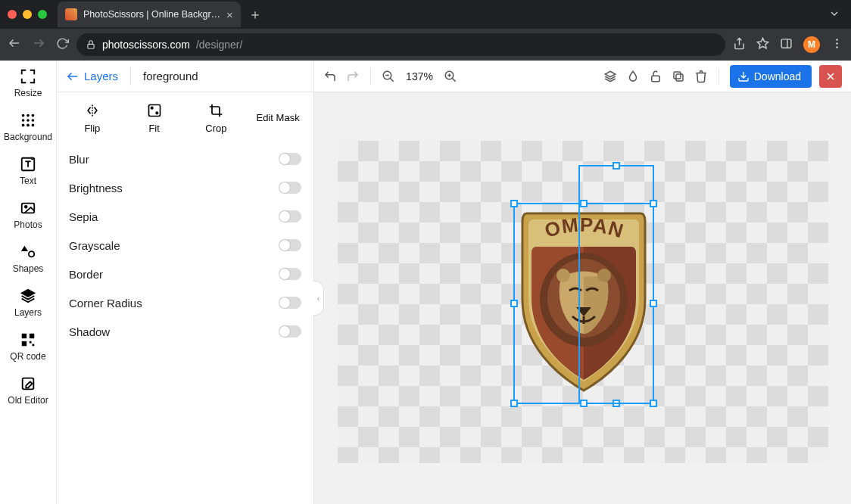 The image size is (851, 504). I want to click on undo-button, so click(330, 76).